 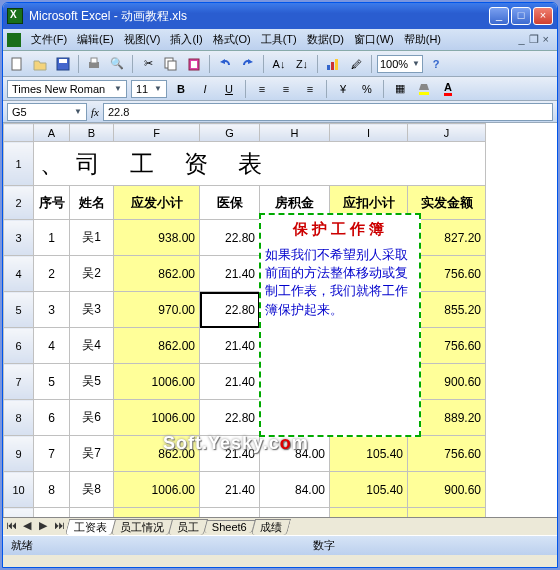 What do you see at coordinates (52, 346) in the screenshot?
I see `cell: 4` at bounding box center [52, 346].